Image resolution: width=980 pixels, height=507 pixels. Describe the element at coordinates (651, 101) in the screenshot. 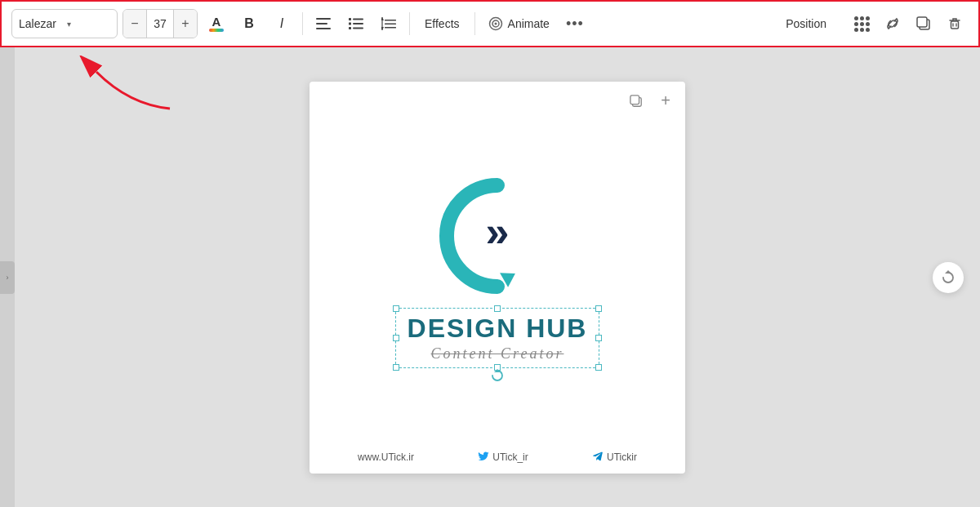

I see `canvas-top-icons: +` at that location.